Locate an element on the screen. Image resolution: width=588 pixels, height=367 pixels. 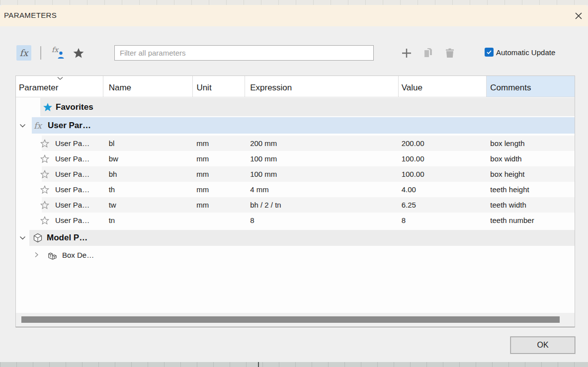
automatic-update-label: Automatic Update is located at coordinates (526, 53).